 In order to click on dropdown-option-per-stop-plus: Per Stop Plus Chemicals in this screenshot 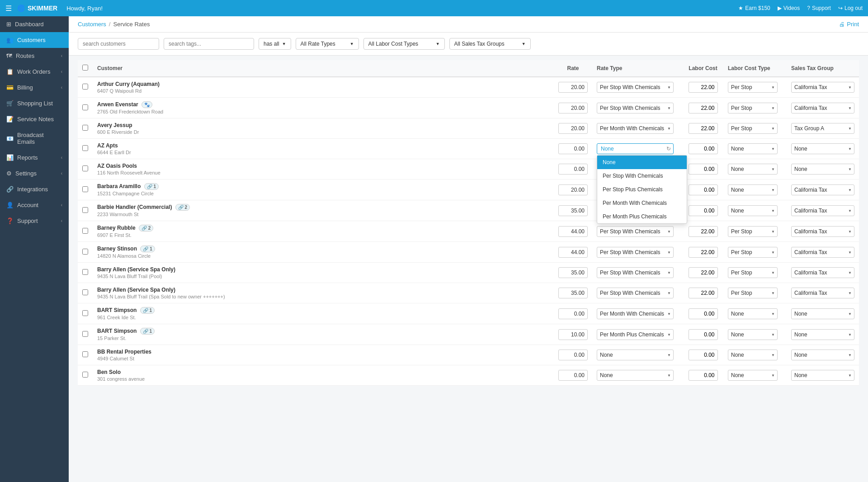, I will do `click(642, 189)`.